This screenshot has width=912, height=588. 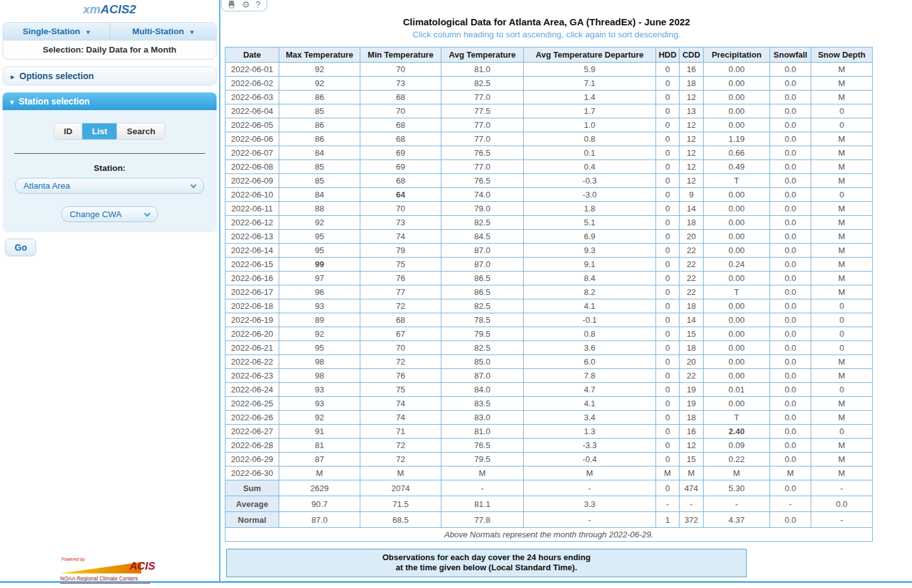 What do you see at coordinates (252, 111) in the screenshot?
I see `cell: 2022-06-04` at bounding box center [252, 111].